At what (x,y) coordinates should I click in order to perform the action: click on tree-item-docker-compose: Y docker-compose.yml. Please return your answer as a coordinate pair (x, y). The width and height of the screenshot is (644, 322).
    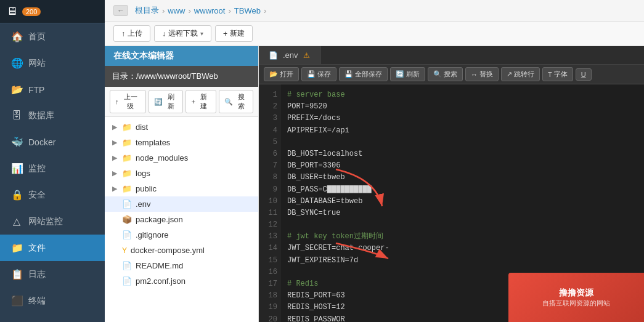
    Looking at the image, I should click on (181, 250).